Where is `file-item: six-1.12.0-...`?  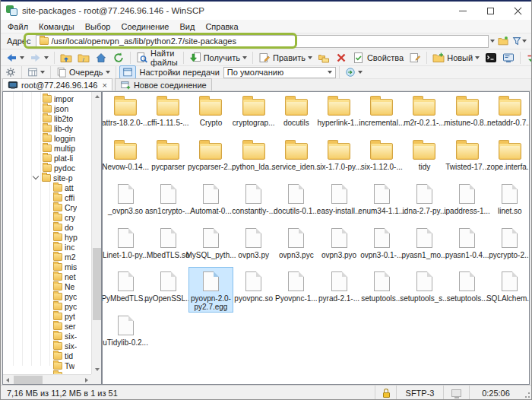
file-item: six-1.12.0-... is located at coordinates (382, 159).